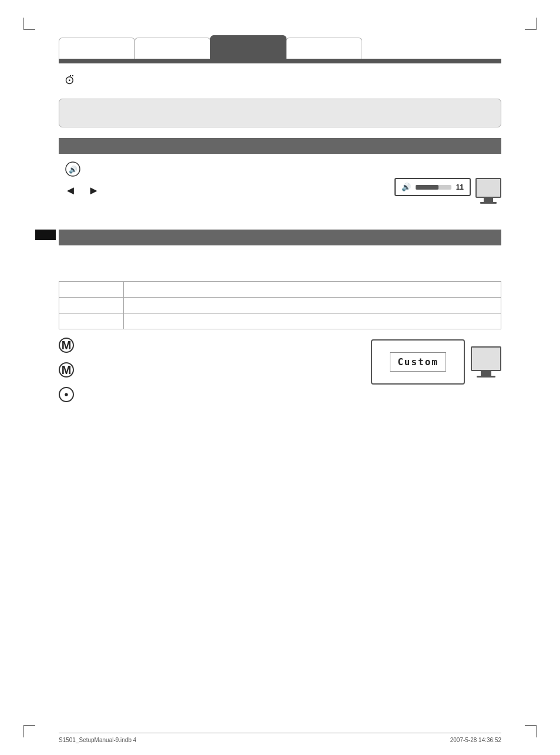 The width and height of the screenshot is (560, 755). Describe the element at coordinates (280, 190) in the screenshot. I see `volume-section: 🔊 ◄ ► 🔊 11` at that location.